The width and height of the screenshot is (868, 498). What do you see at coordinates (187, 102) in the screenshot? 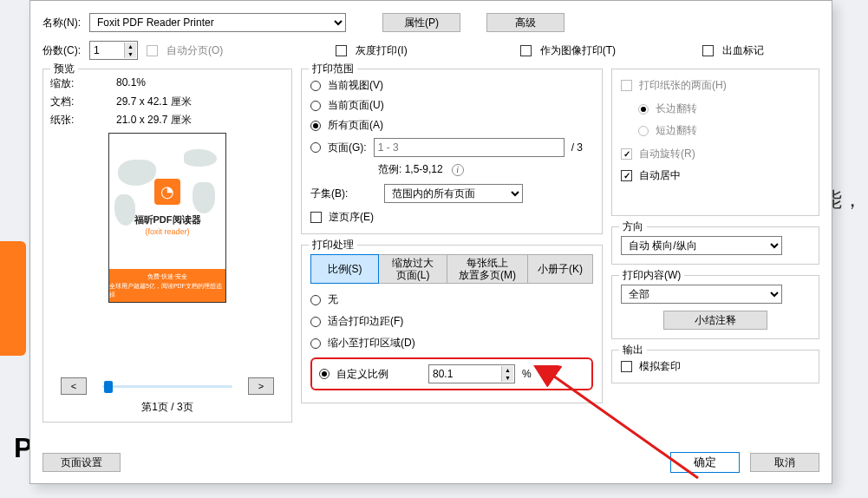
I see `doc-value: 29.7 x 42.1 厘米` at bounding box center [187, 102].